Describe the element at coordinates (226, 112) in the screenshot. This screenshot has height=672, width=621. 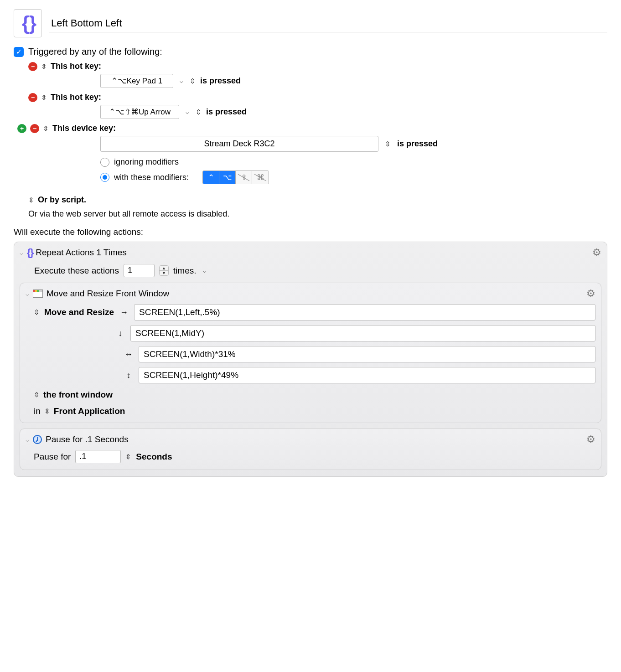
I see `is-pressed-2: is pressed` at that location.